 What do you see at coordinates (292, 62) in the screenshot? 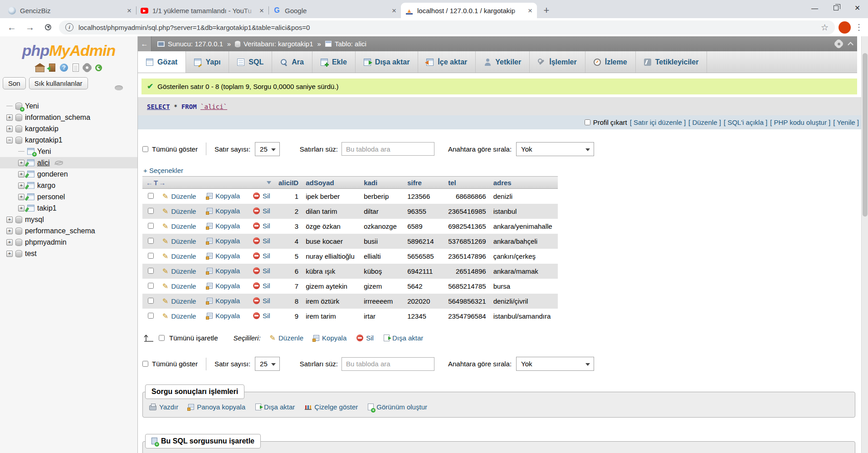
I see `tab-search: Ara` at bounding box center [292, 62].